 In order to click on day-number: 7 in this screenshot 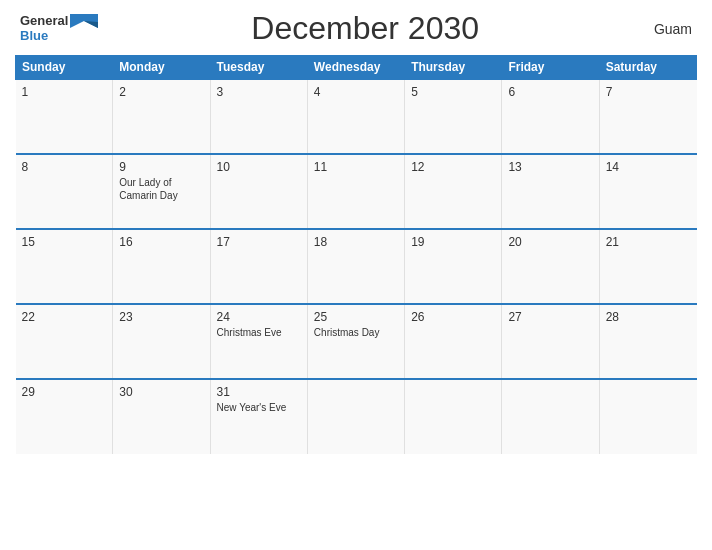, I will do `click(648, 92)`.